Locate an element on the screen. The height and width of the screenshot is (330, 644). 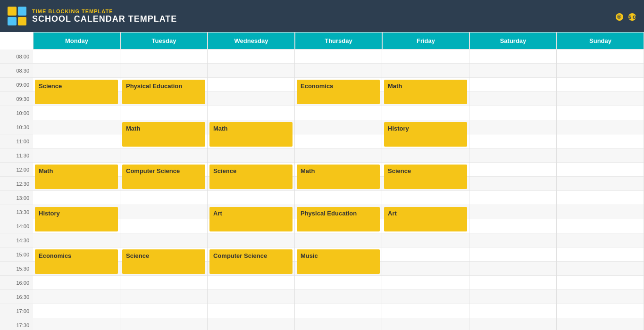
event-thursday-music: Music is located at coordinates (338, 262).